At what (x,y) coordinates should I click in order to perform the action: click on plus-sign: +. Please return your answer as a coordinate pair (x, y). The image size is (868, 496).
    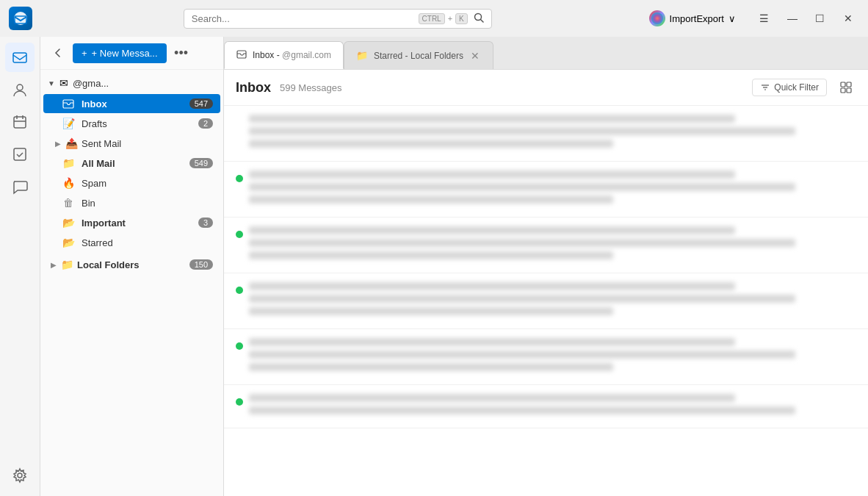
    Looking at the image, I should click on (450, 18).